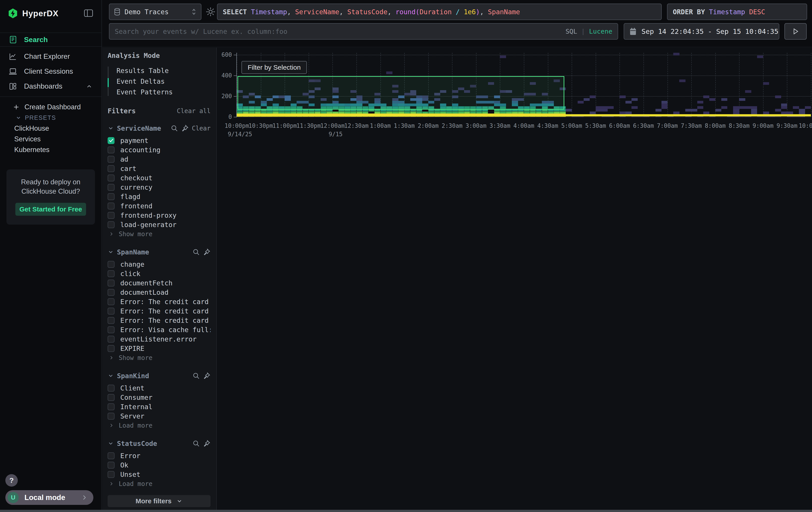 This screenshot has width=812, height=512. Describe the element at coordinates (159, 407) in the screenshot. I see `filter-option-internal: Internal` at that location.